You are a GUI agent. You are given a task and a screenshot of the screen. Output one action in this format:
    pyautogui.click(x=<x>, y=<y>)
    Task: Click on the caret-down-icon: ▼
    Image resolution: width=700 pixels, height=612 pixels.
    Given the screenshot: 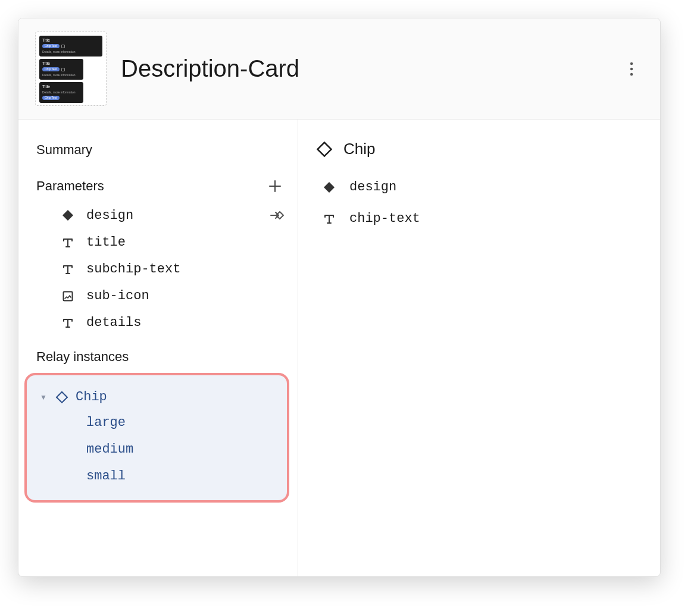 What is the action you would take?
    pyautogui.click(x=44, y=397)
    